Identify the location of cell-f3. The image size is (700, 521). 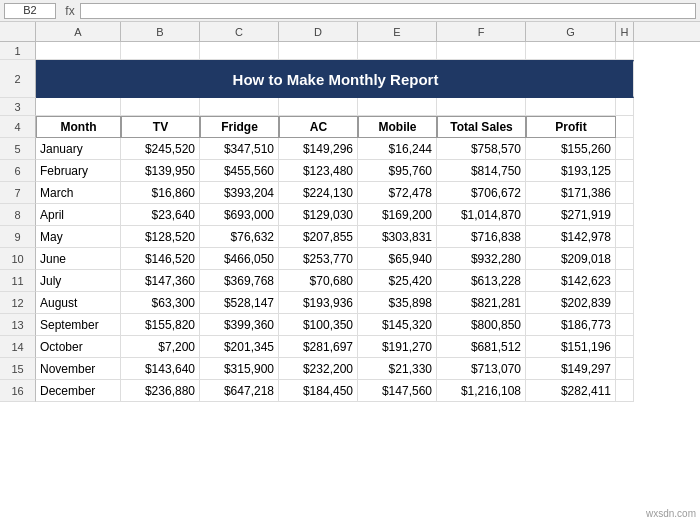
(482, 107).